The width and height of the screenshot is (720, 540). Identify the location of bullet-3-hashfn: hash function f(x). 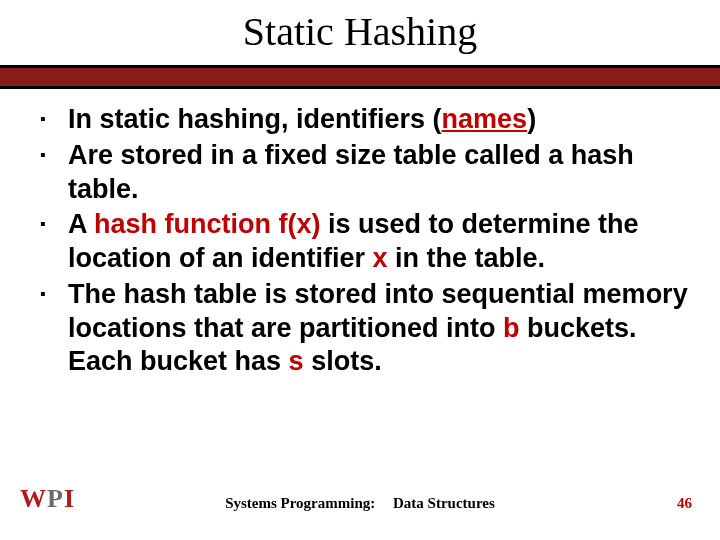
(207, 224).